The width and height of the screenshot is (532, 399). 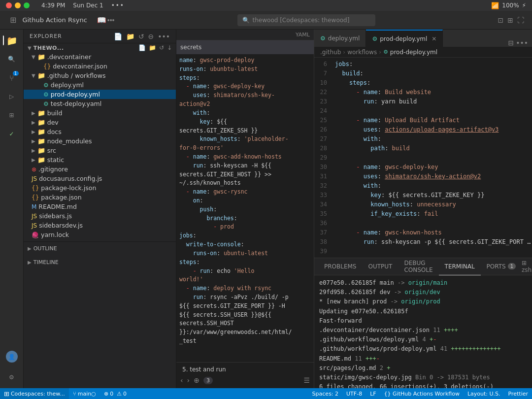 What do you see at coordinates (100, 169) in the screenshot?
I see `tree-gitignore: ⊗ .gitignore` at bounding box center [100, 169].